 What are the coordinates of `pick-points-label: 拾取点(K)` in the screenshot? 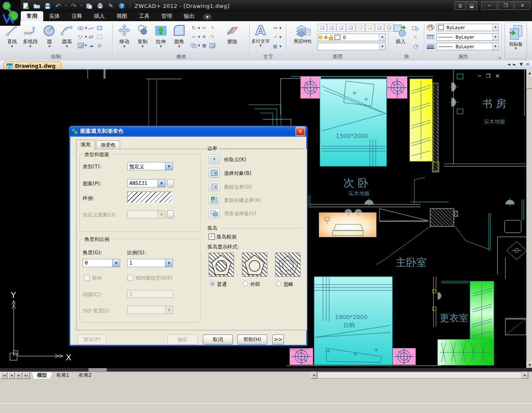 It's located at (235, 160).